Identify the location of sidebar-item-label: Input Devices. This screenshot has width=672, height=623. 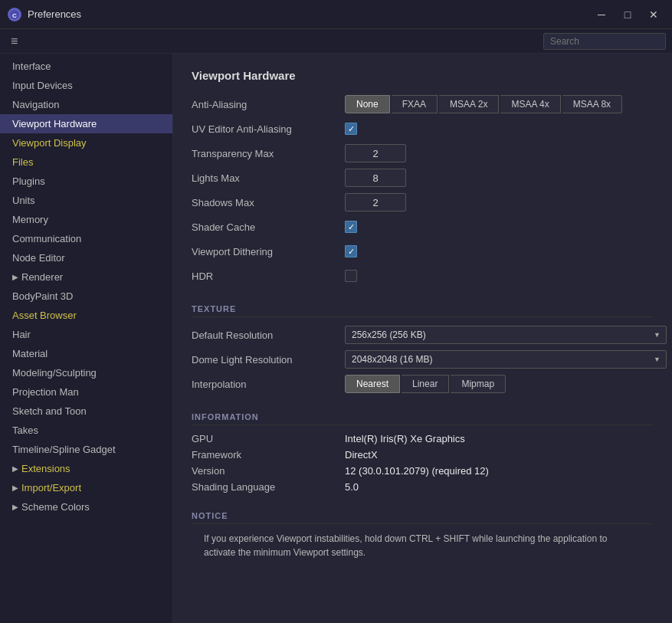
(43, 86).